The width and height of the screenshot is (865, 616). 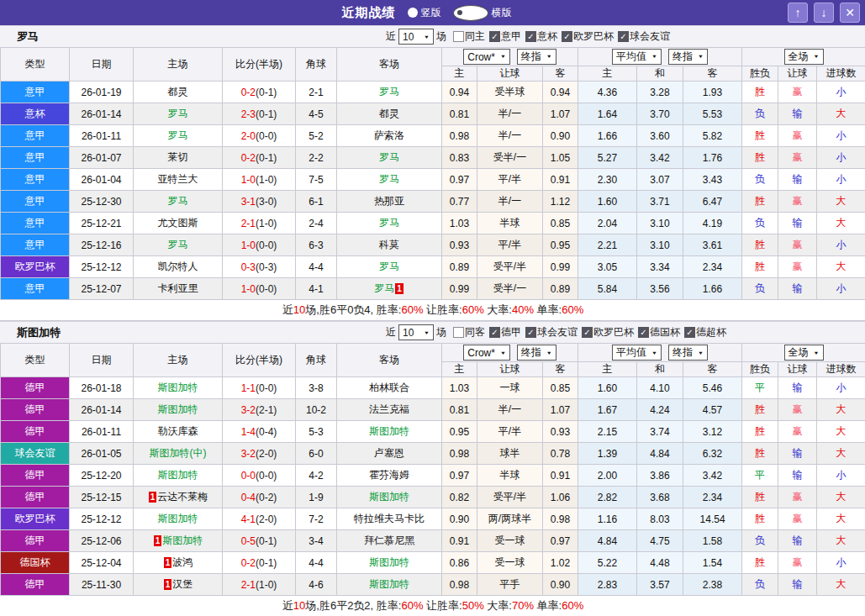 I want to click on date-cell: 25-11-30, so click(x=102, y=585).